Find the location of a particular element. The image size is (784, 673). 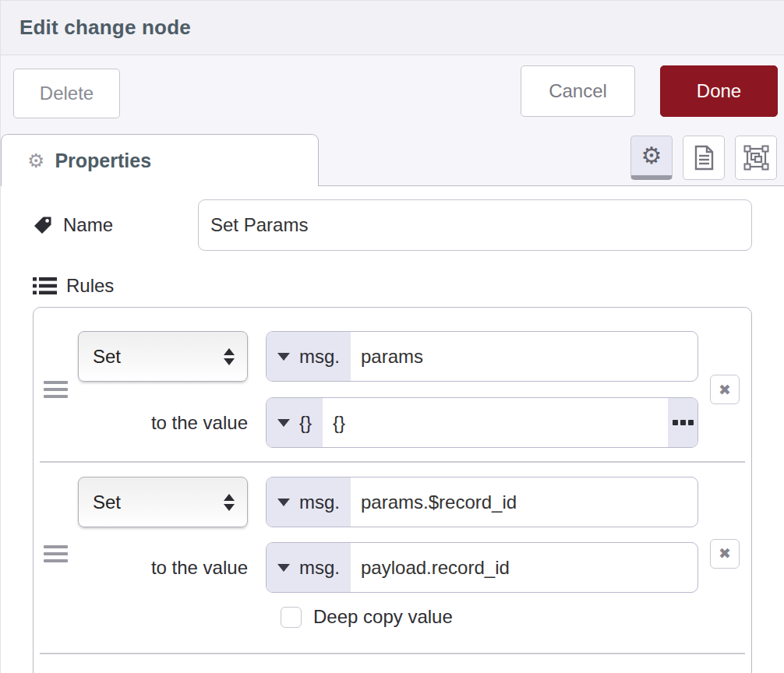

rule-2-action-select: Set is located at coordinates (163, 502).